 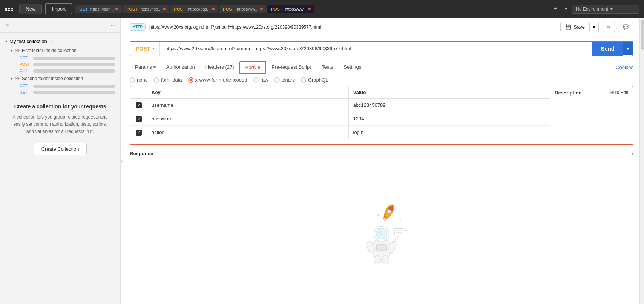 I want to click on collection-header: ▾ My first collection ☆ ···, so click(x=60, y=42).